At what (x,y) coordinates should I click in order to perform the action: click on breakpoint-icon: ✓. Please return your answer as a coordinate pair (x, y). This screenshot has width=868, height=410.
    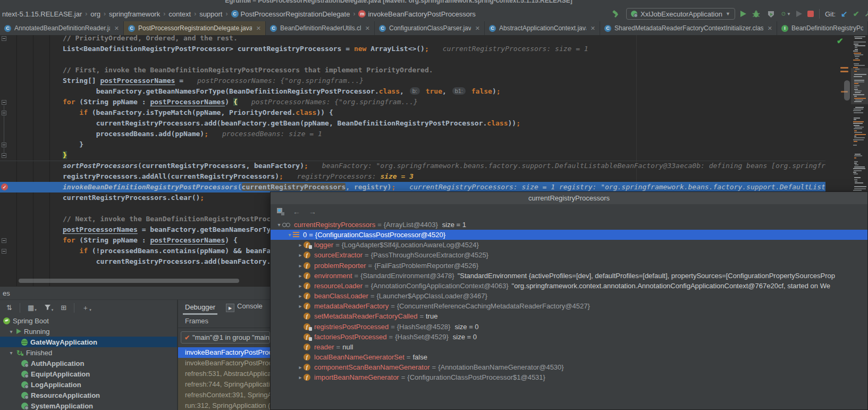
    Looking at the image, I should click on (4, 187).